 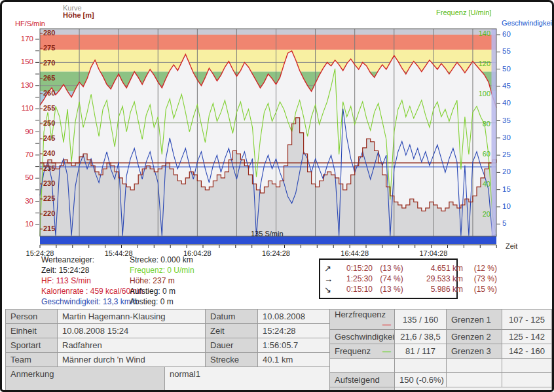 What do you see at coordinates (386, 325) in the screenshot?
I see `heart-rate-legend-dash: —` at bounding box center [386, 325].